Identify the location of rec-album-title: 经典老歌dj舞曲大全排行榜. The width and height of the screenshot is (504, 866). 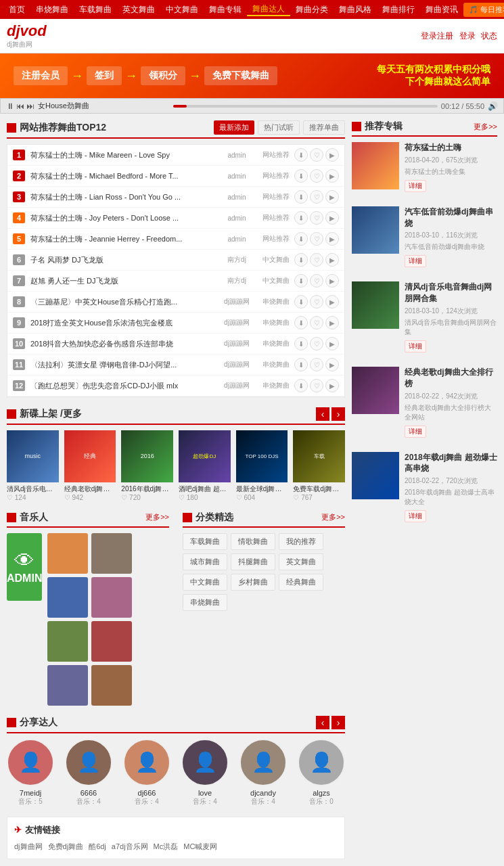
(451, 378).